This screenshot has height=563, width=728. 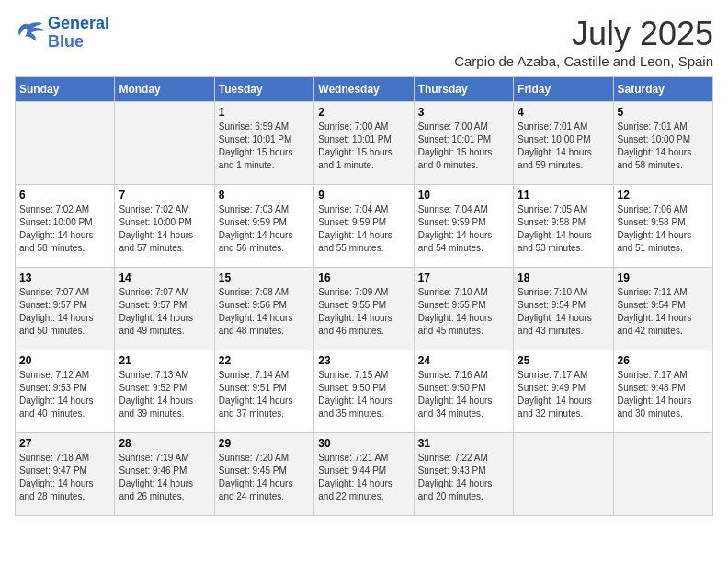 I want to click on calendar-cell: 22Sunrise: 7:14 AM Sunset: 9:51 PM Dayli…, so click(x=264, y=392).